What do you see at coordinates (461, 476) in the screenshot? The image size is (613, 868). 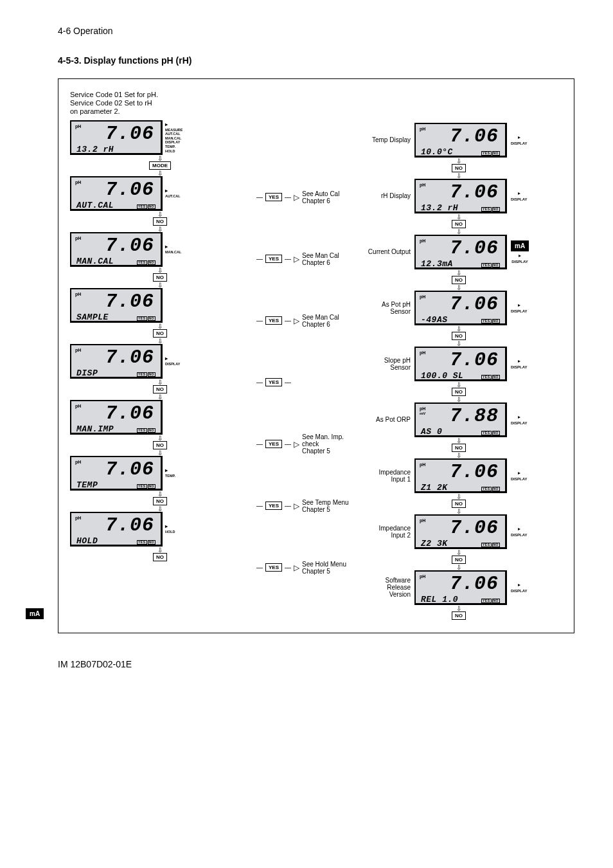 I see `lcd-display: pH 7.06 Z1 2K YESNO` at bounding box center [461, 476].